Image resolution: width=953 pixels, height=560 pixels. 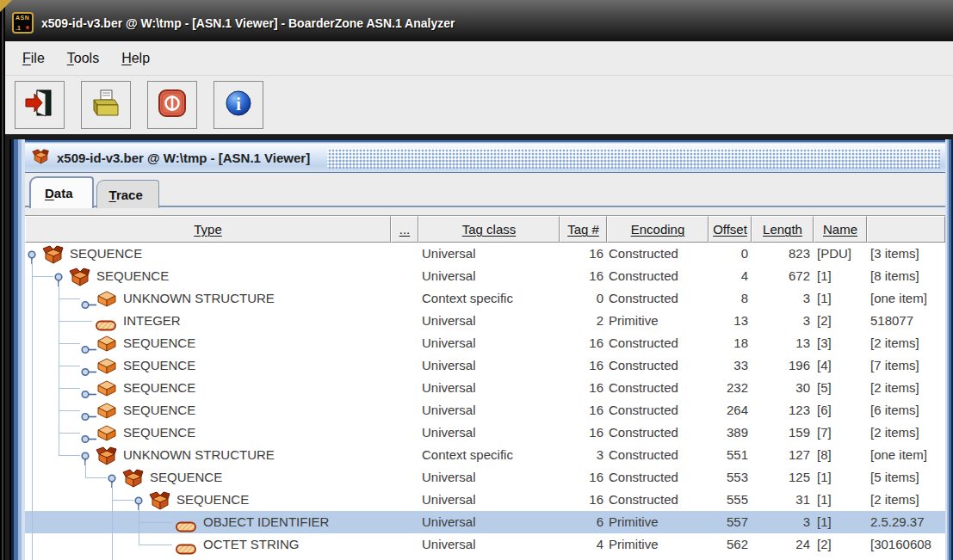 What do you see at coordinates (658, 321) in the screenshot?
I see `cell-encoding: Primitive` at bounding box center [658, 321].